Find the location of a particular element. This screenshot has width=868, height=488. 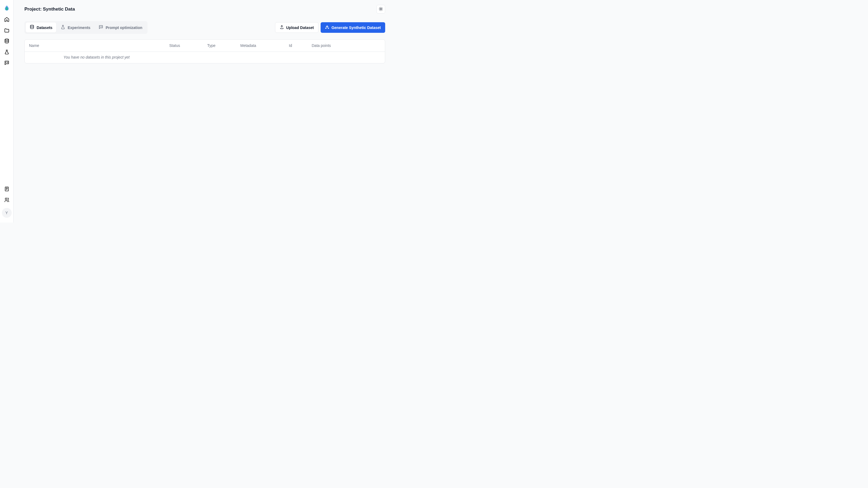

button-label: Generate Synthetic Dataset is located at coordinates (356, 28).